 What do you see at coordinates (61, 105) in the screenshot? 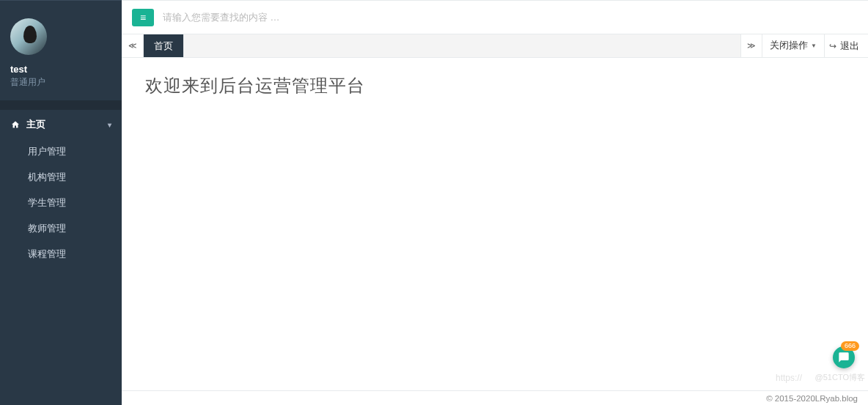
I see `sidebar-divider` at bounding box center [61, 105].